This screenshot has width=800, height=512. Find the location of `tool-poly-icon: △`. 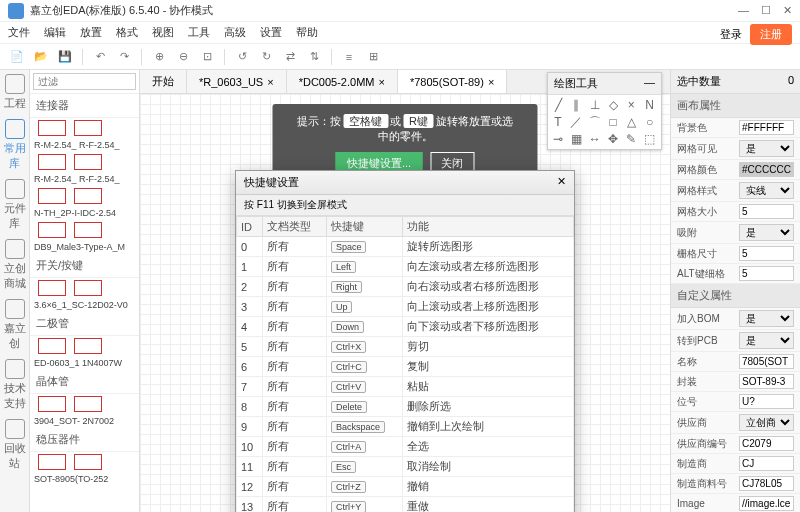

tool-poly-icon: △ is located at coordinates (631, 122).